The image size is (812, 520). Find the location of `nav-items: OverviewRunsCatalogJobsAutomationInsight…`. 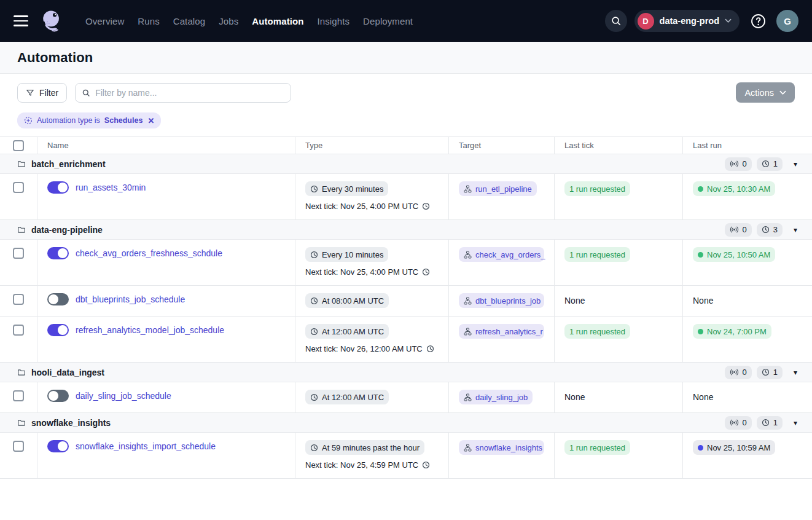

nav-items: OverviewRunsCatalogJobsAutomationInsight… is located at coordinates (249, 21).